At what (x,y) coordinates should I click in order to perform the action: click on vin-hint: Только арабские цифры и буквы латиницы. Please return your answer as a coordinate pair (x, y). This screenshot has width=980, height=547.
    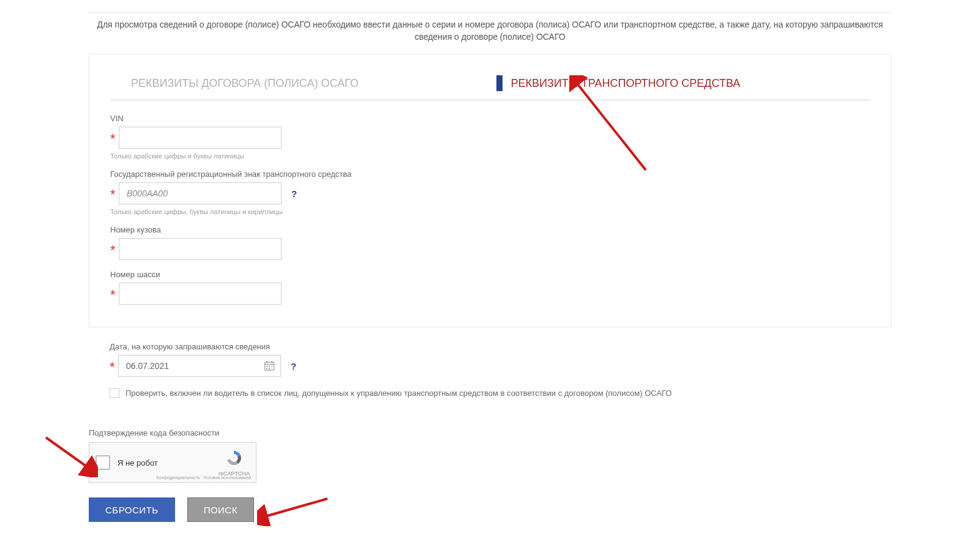
    Looking at the image, I should click on (490, 156).